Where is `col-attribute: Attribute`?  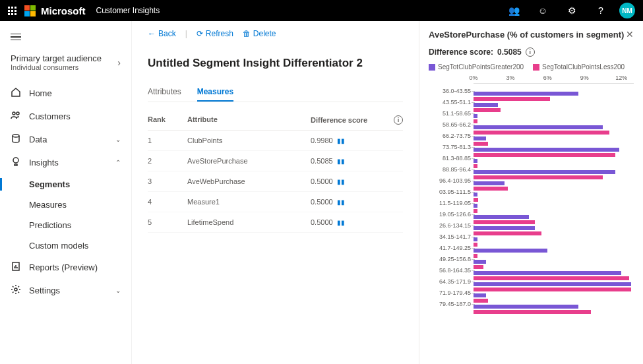 col-attribute: Attribute is located at coordinates (249, 120).